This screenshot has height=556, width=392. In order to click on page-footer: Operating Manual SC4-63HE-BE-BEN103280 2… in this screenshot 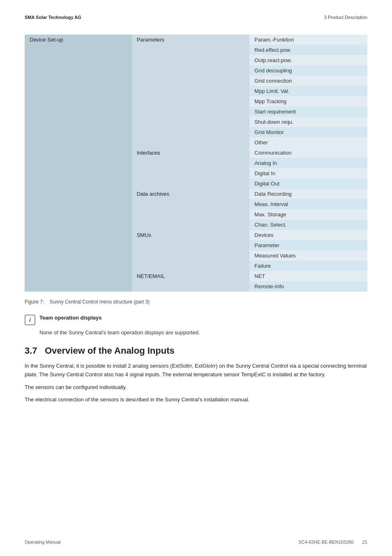, I will do `click(196, 542)`.